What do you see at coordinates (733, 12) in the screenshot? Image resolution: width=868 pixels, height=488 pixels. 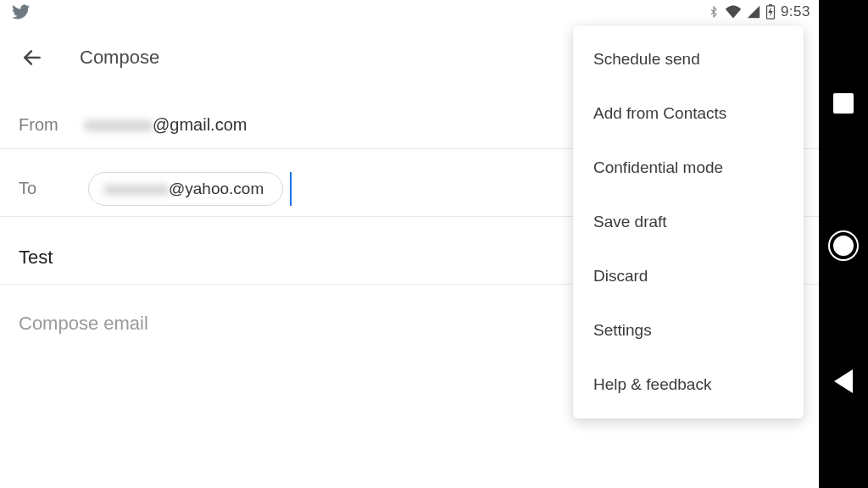 I see `wifi-icon` at bounding box center [733, 12].